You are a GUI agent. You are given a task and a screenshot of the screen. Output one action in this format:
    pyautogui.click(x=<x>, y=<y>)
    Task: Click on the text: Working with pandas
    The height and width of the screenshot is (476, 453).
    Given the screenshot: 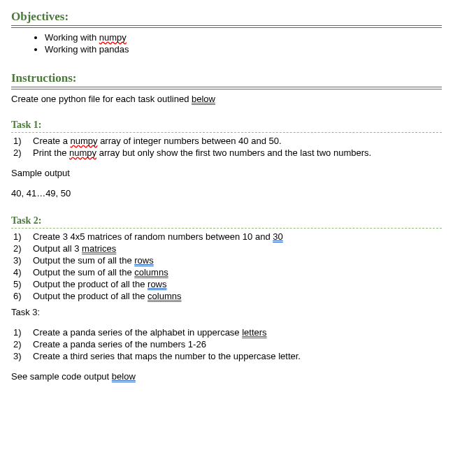 What is the action you would take?
    pyautogui.click(x=87, y=49)
    